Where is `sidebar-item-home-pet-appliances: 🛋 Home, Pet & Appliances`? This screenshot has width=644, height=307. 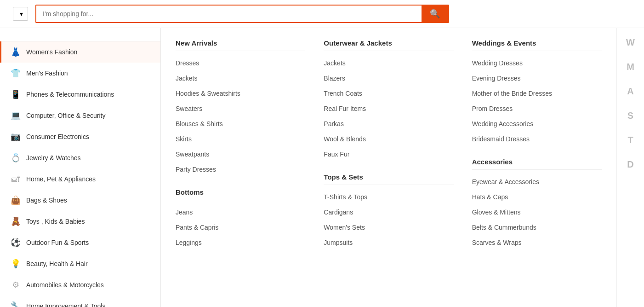 sidebar-item-home-pet-appliances: 🛋 Home, Pet & Appliances is located at coordinates (80, 179).